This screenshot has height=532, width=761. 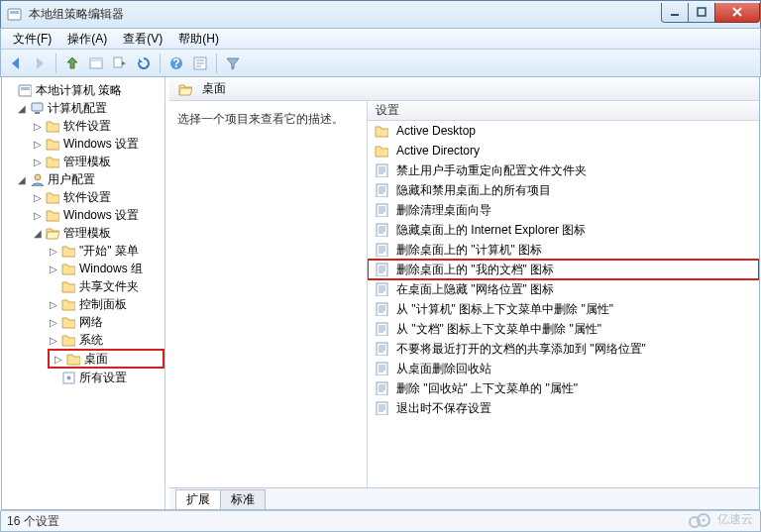 I want to click on list-item: 隐藏和禁用桌面上的所有项目, so click(x=563, y=190).